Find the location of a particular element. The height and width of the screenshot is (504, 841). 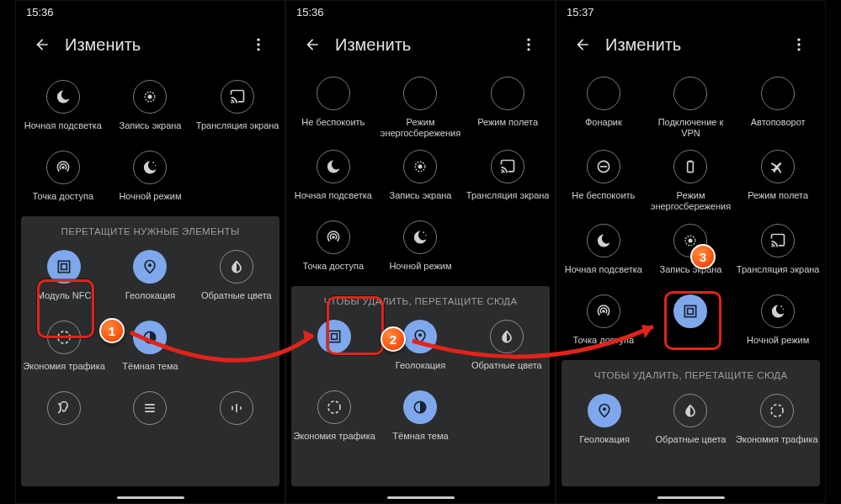

page-title: Изменить is located at coordinates (643, 45).